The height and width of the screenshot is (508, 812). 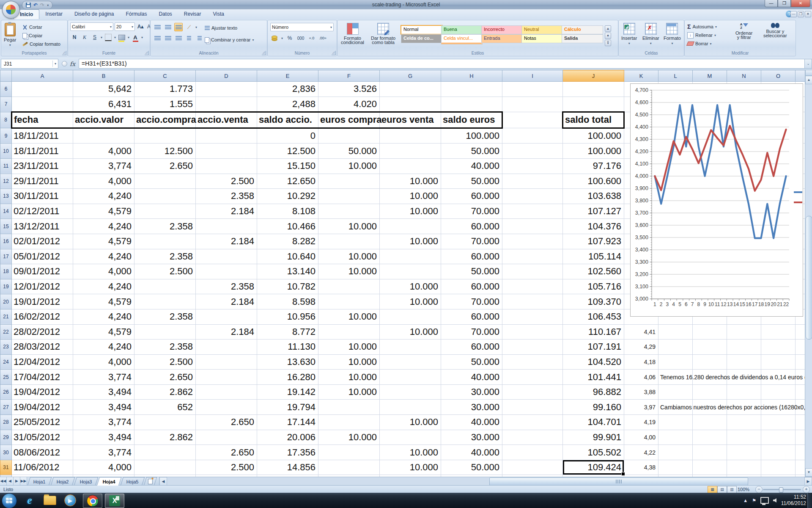 I want to click on cell-B29: 3,494, so click(x=104, y=437).